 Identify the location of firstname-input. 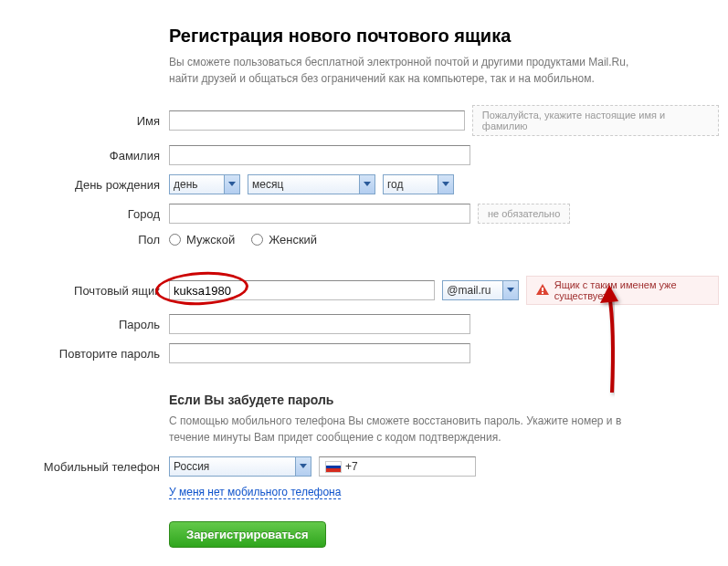
(317, 121).